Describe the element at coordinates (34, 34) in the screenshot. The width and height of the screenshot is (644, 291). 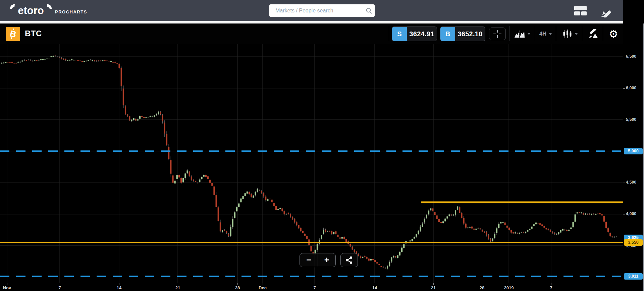
I see `symbol-label: BTC` at that location.